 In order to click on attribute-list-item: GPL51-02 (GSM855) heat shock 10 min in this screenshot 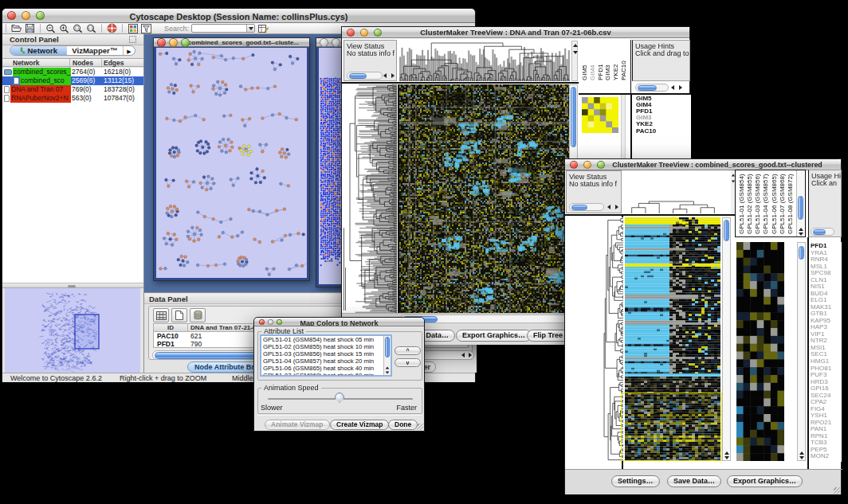, I will do `click(326, 347)`.